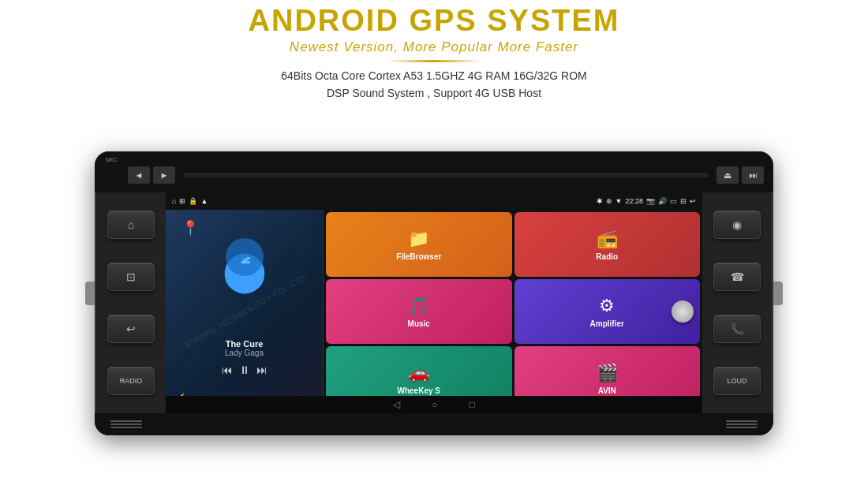 This screenshot has height=485, width=868. I want to click on status-bar-right: ✱ ⊕ ▼ 22:28 📷 🔊 ▭ ⊟ ↩, so click(646, 201).